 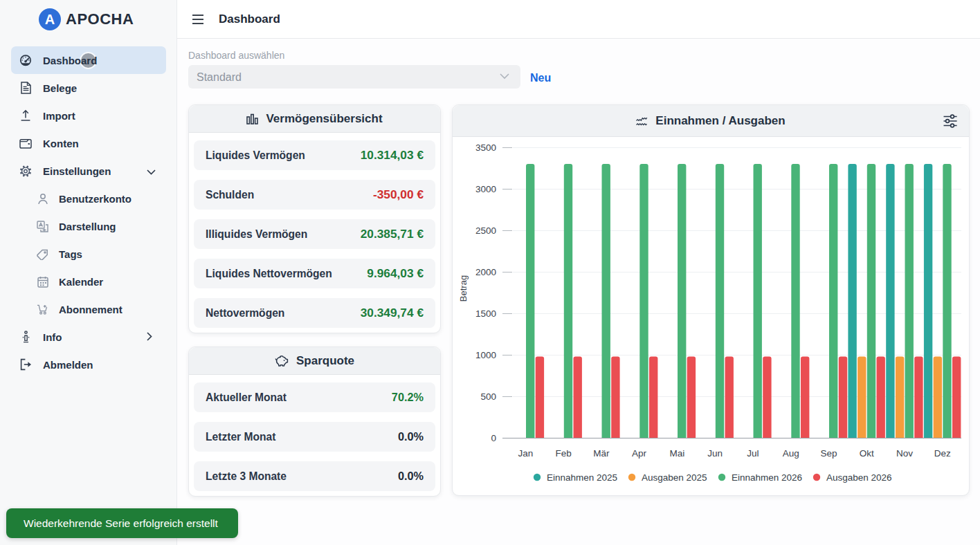 I want to click on svg-text: 2500, so click(x=486, y=231).